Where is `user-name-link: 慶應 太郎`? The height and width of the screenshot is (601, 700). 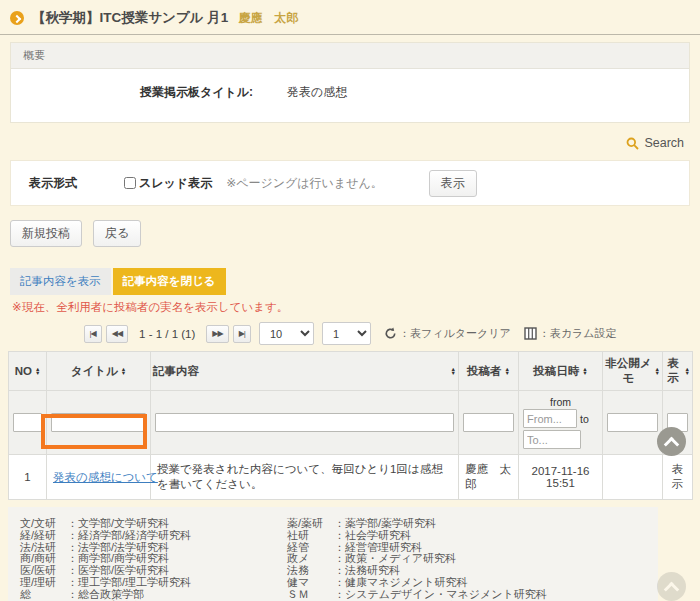
user-name-link: 慶應 太郎 is located at coordinates (268, 18).